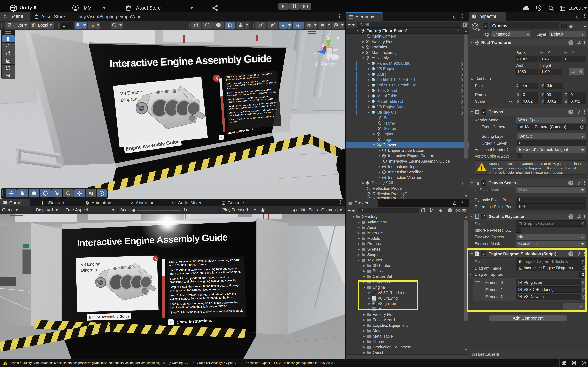 Image resolution: width=588 pixels, height=367 pixels. Describe the element at coordinates (323, 45) in the screenshot. I see `svg-text: x` at that location.